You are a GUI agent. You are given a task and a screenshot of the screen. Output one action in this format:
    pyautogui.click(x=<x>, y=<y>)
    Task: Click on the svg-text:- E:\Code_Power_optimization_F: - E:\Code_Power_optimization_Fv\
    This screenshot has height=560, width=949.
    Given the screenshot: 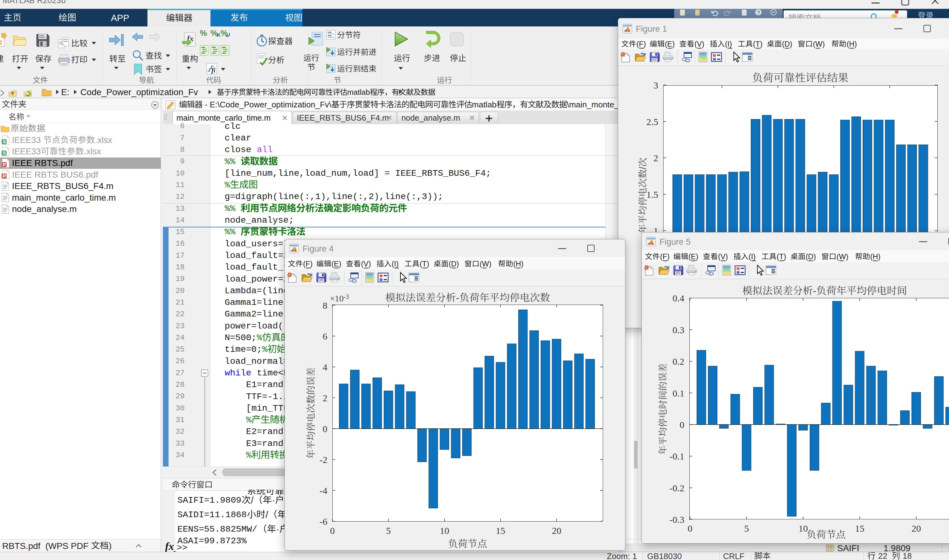 What is the action you would take?
    pyautogui.click(x=267, y=105)
    